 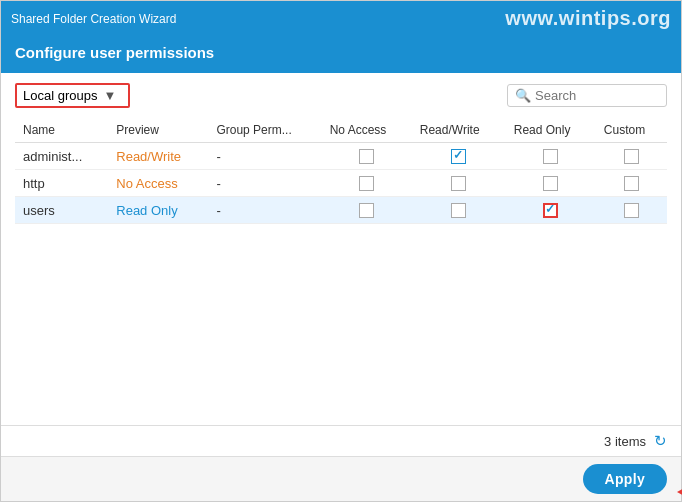 What do you see at coordinates (158, 130) in the screenshot?
I see `col-preview: Preview` at bounding box center [158, 130].